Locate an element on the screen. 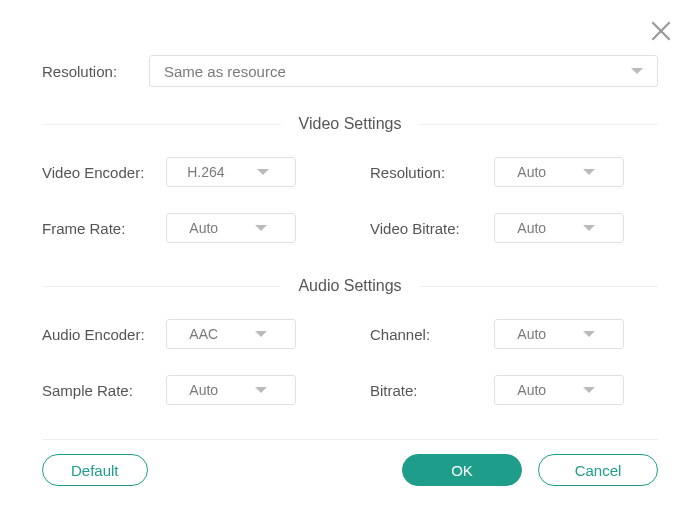 The image size is (700, 510). top-resolution-label: Resolution: is located at coordinates (90, 72).